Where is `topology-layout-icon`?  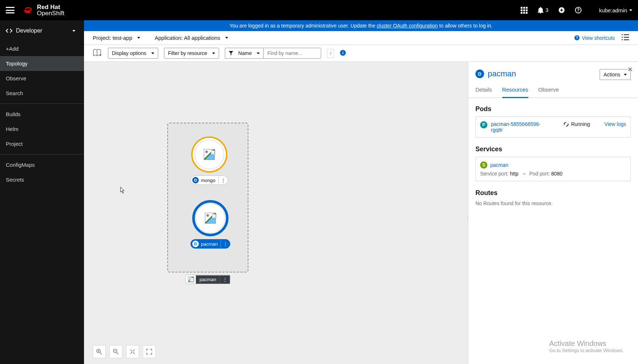
topology-layout-icon is located at coordinates (97, 54).